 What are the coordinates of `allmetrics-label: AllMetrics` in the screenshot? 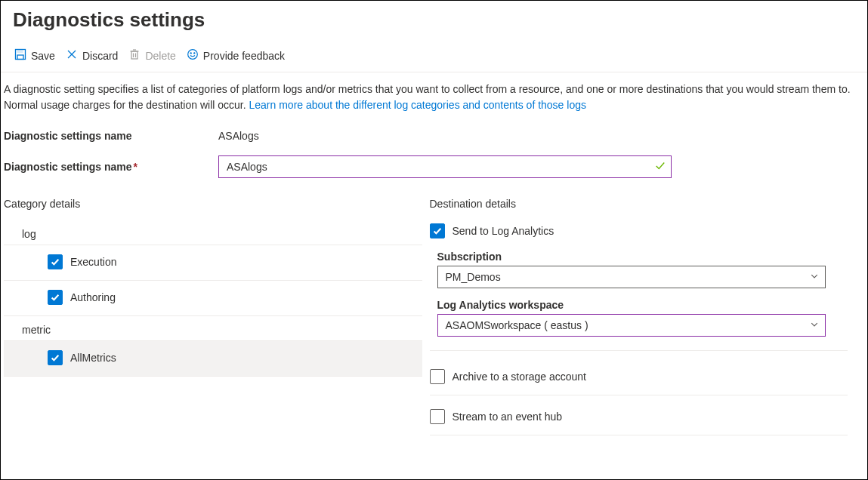 It's located at (94, 358).